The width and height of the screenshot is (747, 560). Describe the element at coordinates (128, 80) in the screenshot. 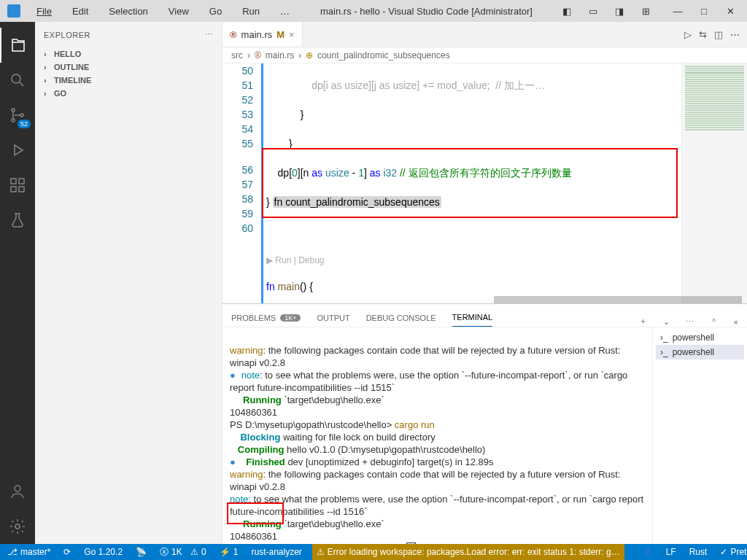

I see `section-timeline: TIMELINE` at that location.